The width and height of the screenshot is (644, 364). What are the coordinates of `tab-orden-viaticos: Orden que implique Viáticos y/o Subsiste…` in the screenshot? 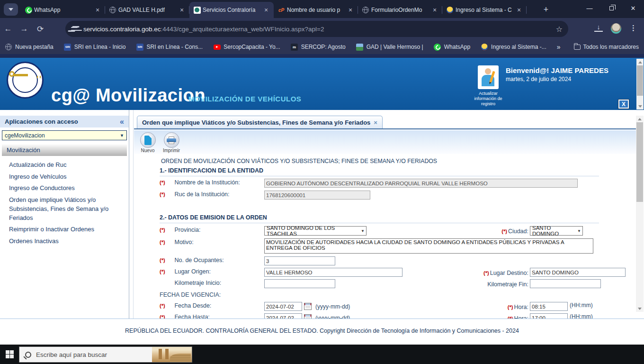 It's located at (259, 122).